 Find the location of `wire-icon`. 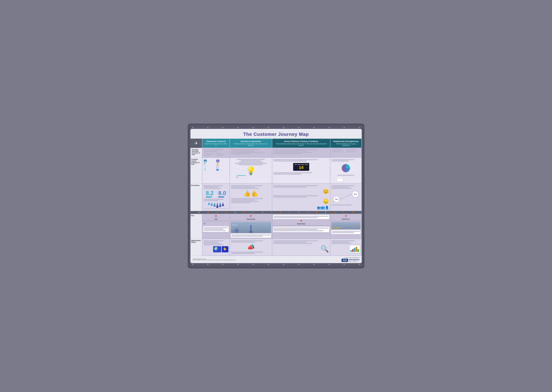

wire-icon is located at coordinates (241, 177).